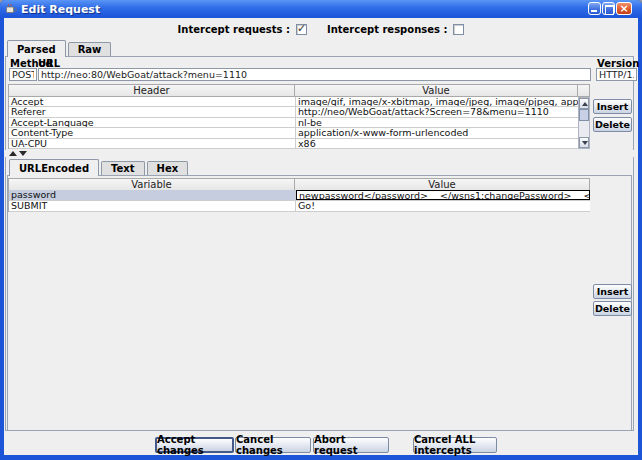 This screenshot has width=642, height=460. I want to click on header-name-cell: Content-Type, so click(152, 132).